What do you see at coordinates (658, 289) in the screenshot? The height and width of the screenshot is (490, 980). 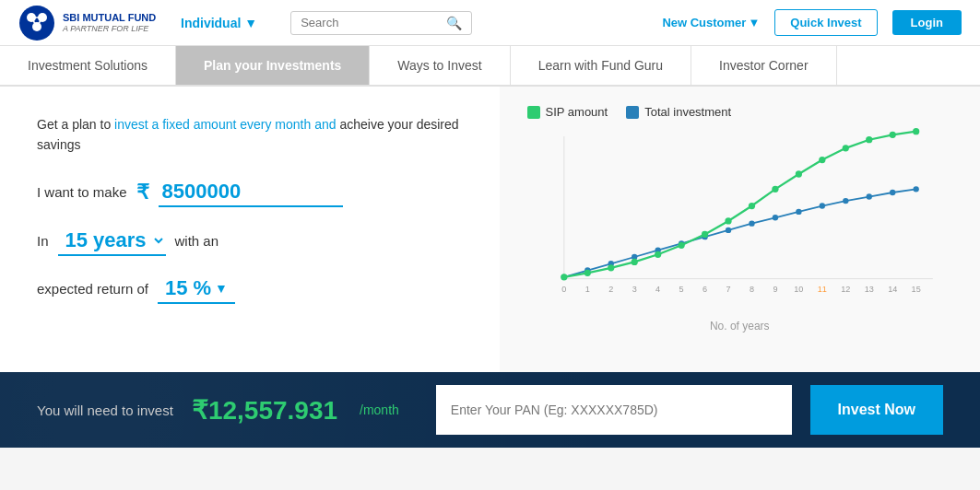 I see `svg-text: 4` at bounding box center [658, 289].